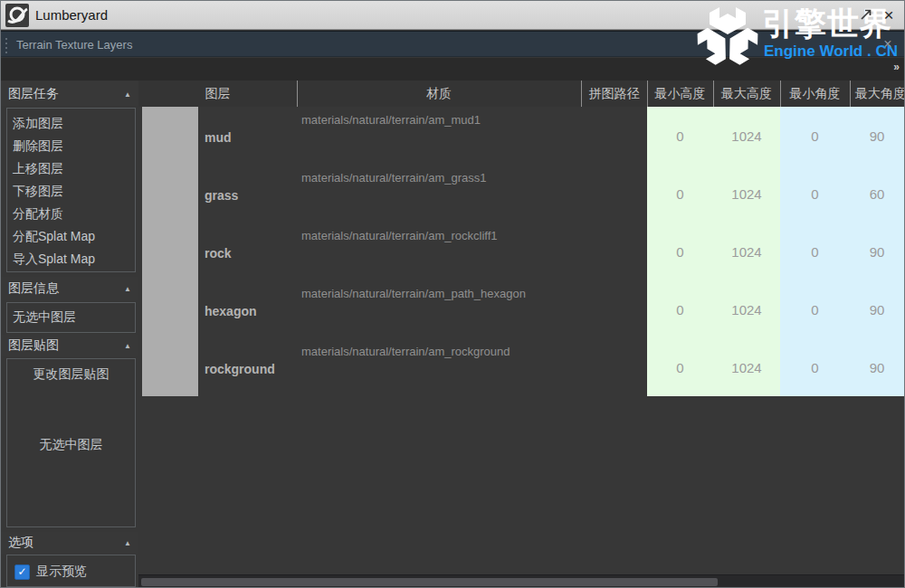 This screenshot has width=905, height=588. Describe the element at coordinates (217, 94) in the screenshot. I see `column-header-layer: 图层` at that location.